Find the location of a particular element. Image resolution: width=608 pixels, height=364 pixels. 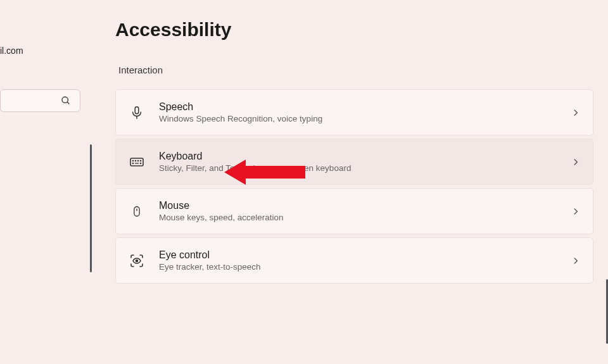

setting-item-mouse: Mouse Mouse keys, speed, acceleration is located at coordinates (355, 211).